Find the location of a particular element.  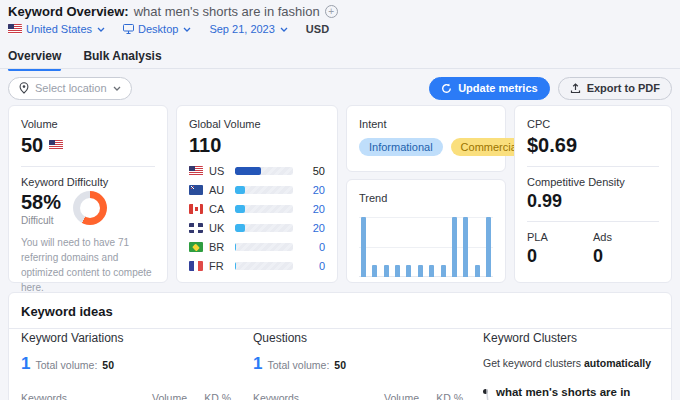

keyword-variations-label: Keyword Variations is located at coordinates (126, 338).